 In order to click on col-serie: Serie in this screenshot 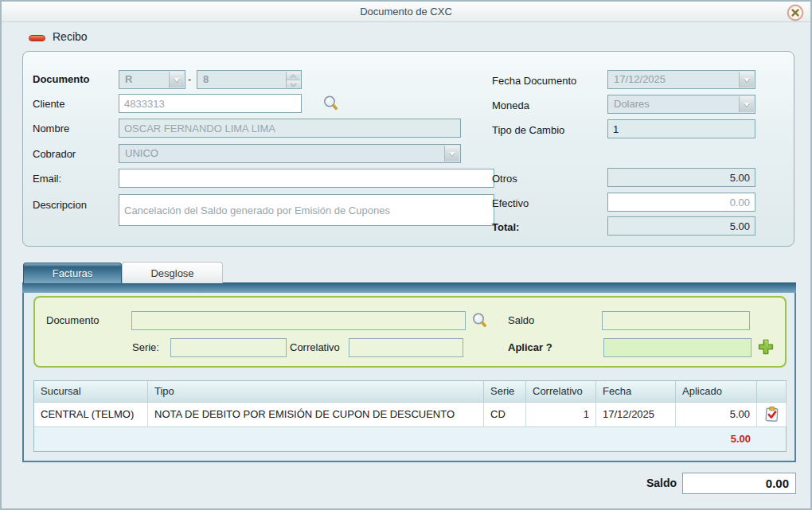, I will do `click(505, 391)`.